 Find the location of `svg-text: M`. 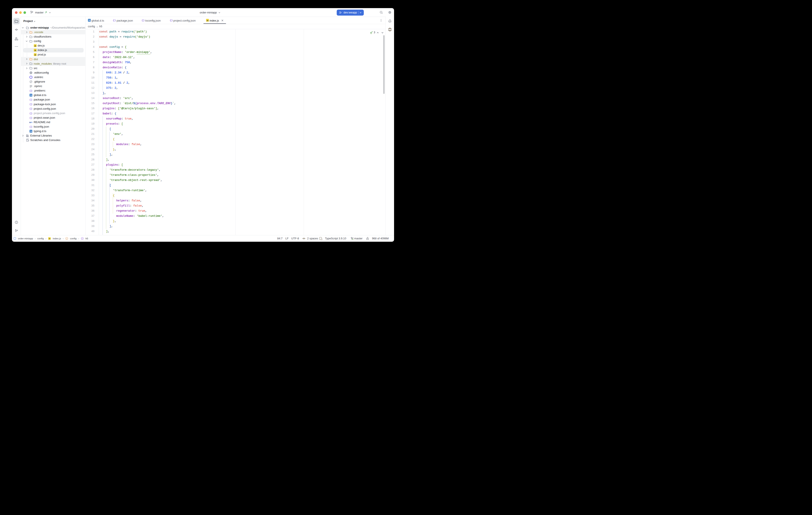

svg-text: M is located at coordinates (30, 122).